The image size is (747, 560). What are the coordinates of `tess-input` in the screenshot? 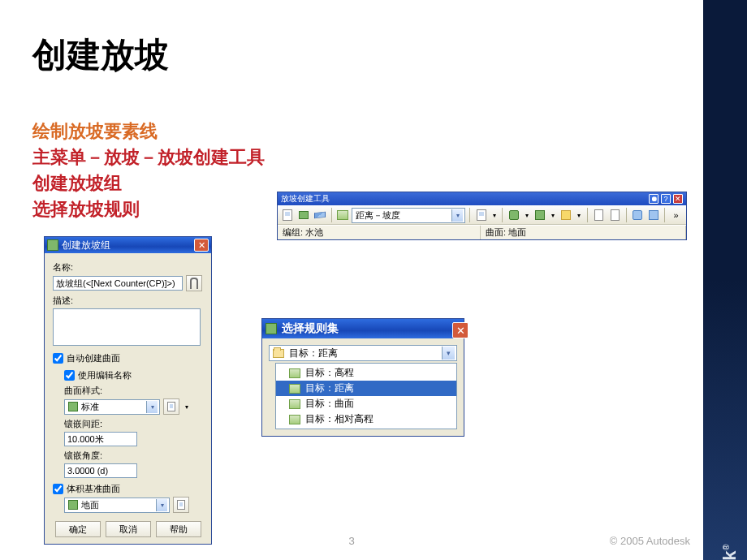 It's located at (101, 439).